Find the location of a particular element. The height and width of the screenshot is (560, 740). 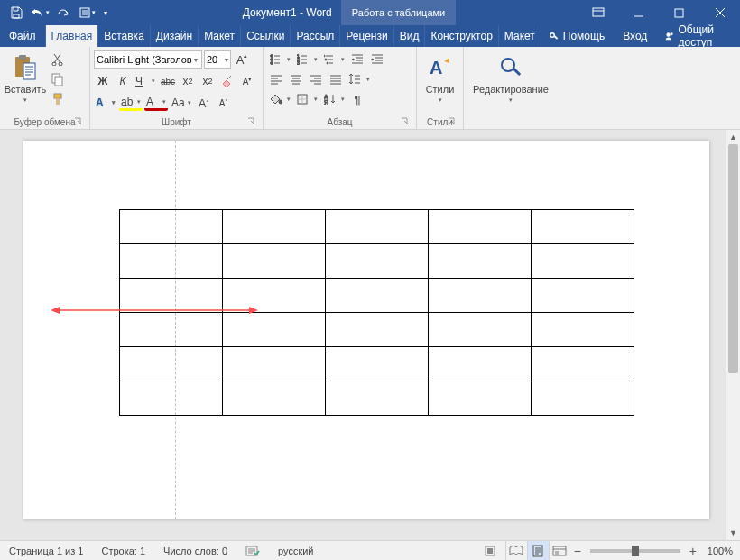

text-effects-button: A is located at coordinates (106, 103).